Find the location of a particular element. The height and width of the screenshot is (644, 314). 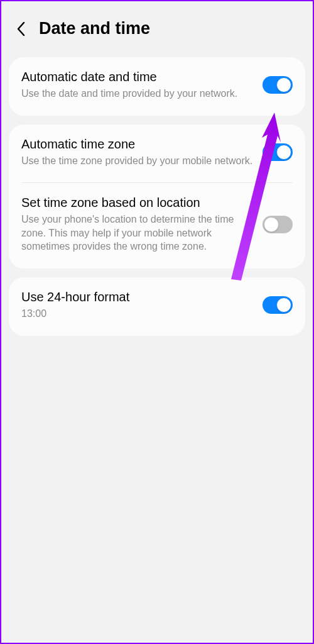

toggle-location-timezone is located at coordinates (278, 225).